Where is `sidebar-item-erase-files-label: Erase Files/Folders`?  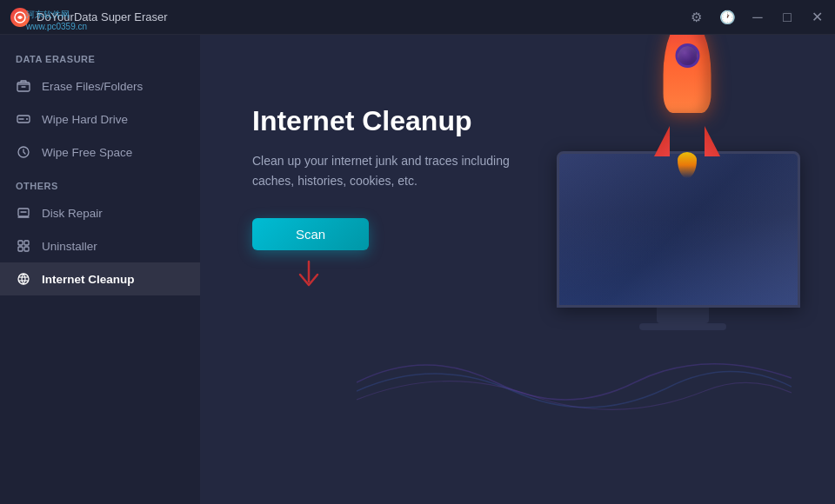 sidebar-item-erase-files-label: Erase Files/Folders is located at coordinates (92, 87).